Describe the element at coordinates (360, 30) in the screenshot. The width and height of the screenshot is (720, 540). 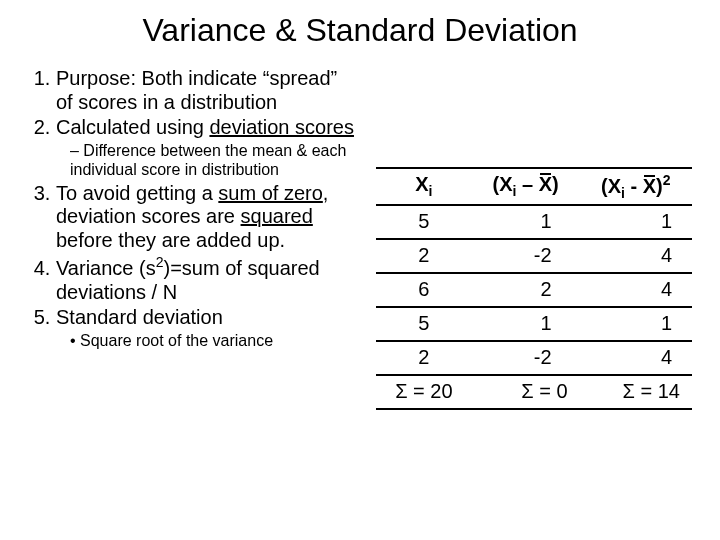
I see `page-title: Variance & Standard Deviation` at that location.